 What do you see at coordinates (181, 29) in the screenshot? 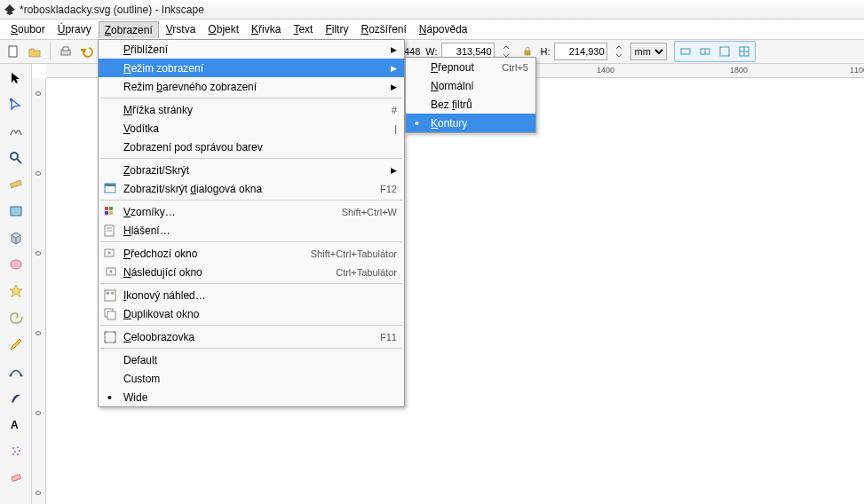
I see `menu-vrstva: Vrstva` at bounding box center [181, 29].